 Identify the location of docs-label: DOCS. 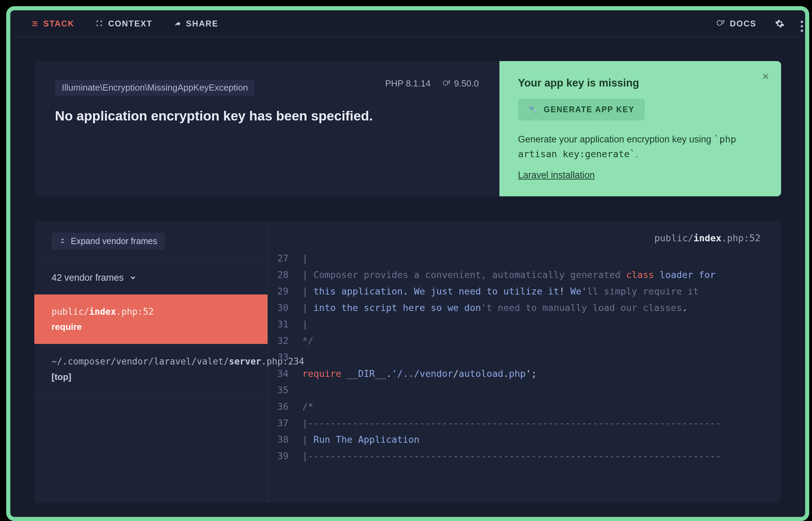
(743, 24).